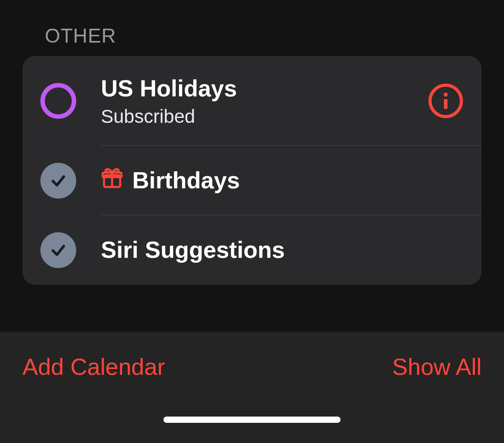 The width and height of the screenshot is (504, 443). Describe the element at coordinates (252, 420) in the screenshot. I see `home-indicator` at that location.